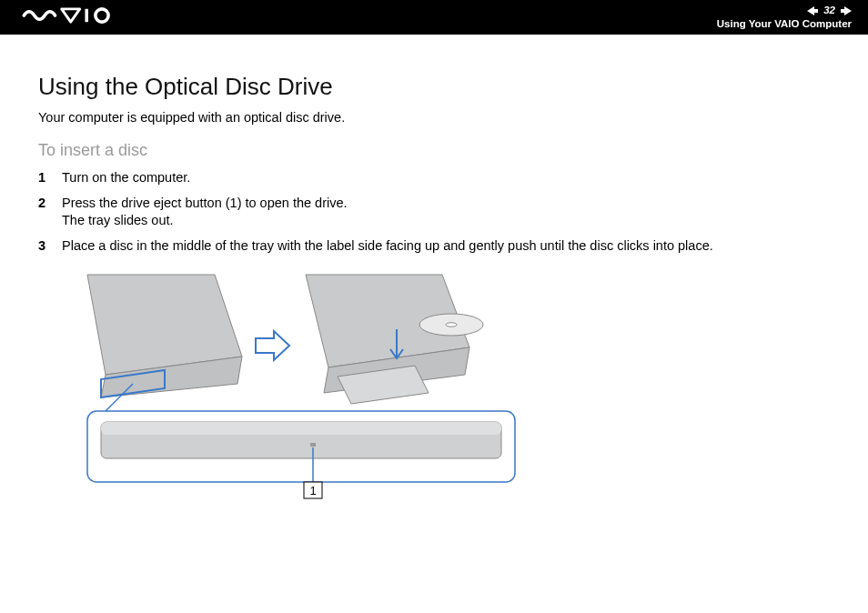 The height and width of the screenshot is (613, 868). What do you see at coordinates (446, 213) in the screenshot?
I see `step-text: Press the drive eject button (1) to open…` at bounding box center [446, 213].